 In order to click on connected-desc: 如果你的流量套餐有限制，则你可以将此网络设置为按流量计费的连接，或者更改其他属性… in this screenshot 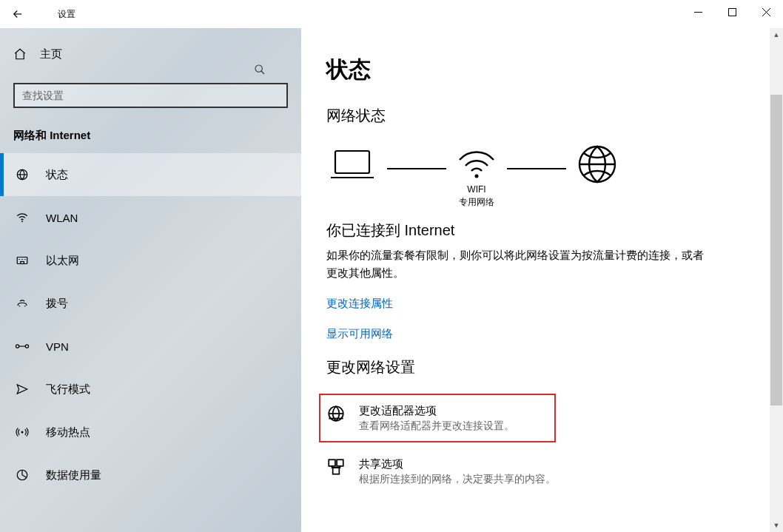, I will do `click(519, 264)`.